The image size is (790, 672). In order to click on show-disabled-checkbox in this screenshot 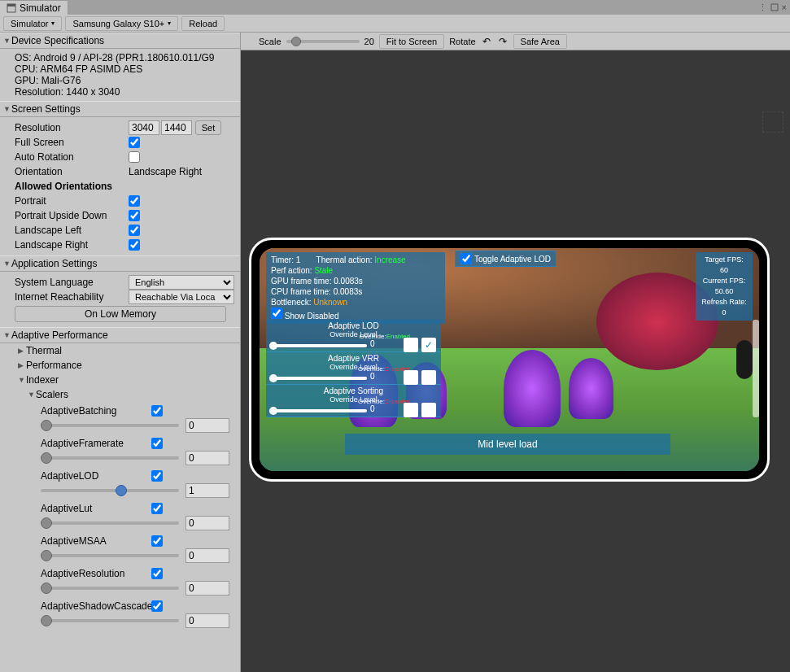, I will do `click(277, 313)`.